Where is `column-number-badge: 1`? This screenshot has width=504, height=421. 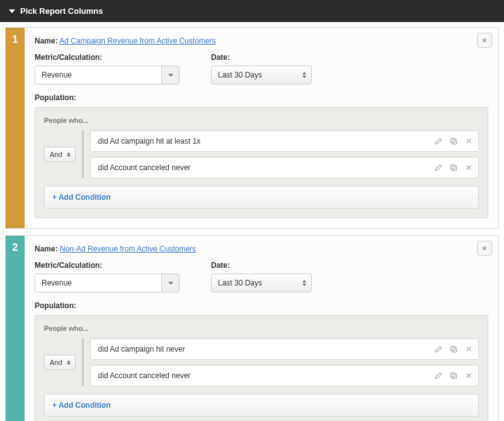 column-number-badge: 1 is located at coordinates (15, 128).